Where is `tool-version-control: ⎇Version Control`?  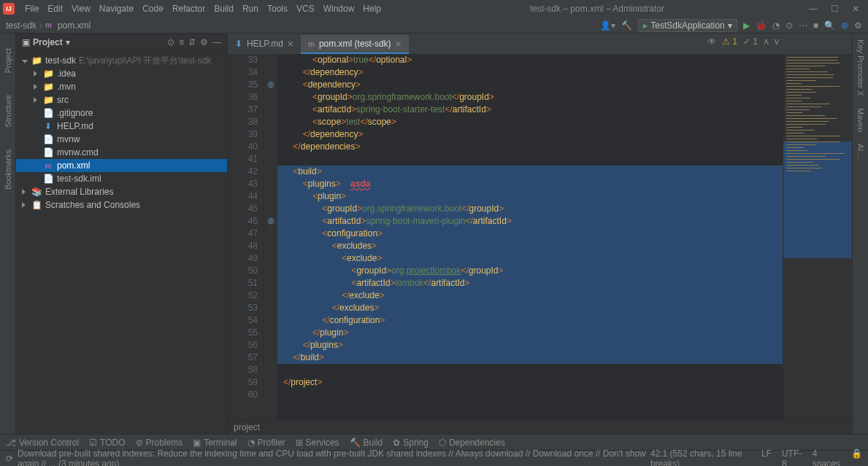 tool-version-control: ⎇Version Control is located at coordinates (42, 443).